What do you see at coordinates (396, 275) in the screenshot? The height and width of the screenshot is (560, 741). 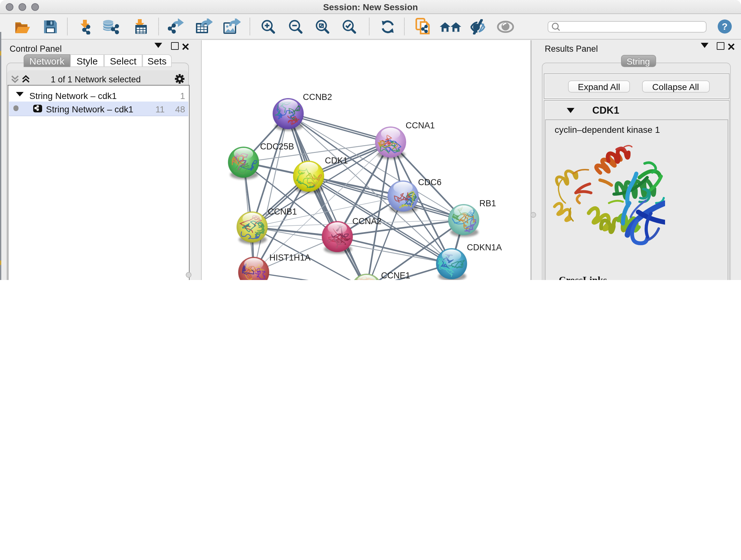 I see `svg-text: CCNE1` at bounding box center [396, 275].